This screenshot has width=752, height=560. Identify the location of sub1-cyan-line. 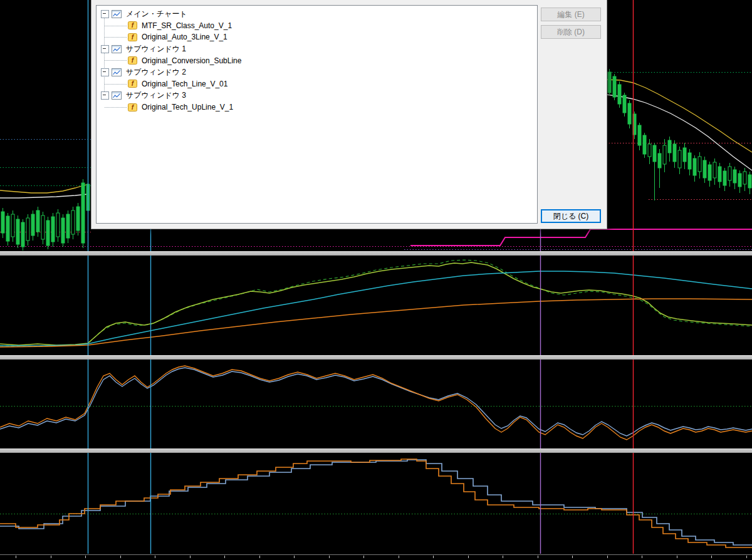
(376, 308).